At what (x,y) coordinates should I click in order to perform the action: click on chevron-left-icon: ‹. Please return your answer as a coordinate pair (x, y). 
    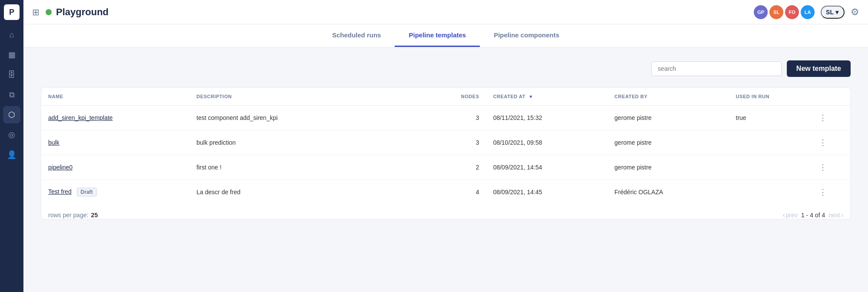
    Looking at the image, I should click on (783, 215).